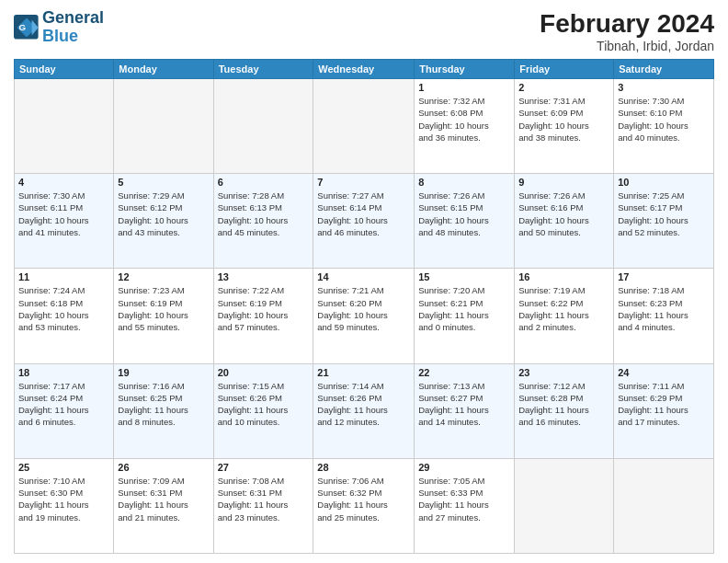  What do you see at coordinates (23, 28) in the screenshot?
I see `svg-text: G` at bounding box center [23, 28].